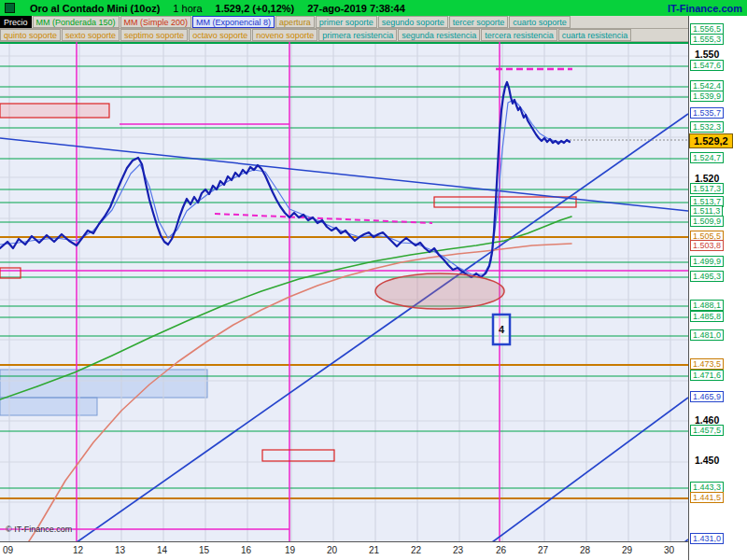 The height and width of the screenshot is (560, 747). I want to click on trendline-ascending-lower, so click(571, 469).